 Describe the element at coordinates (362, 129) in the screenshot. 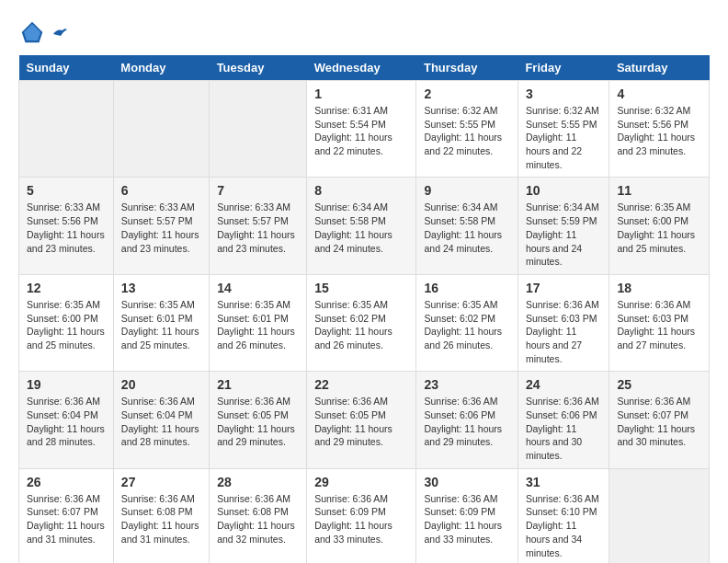

I see `calendar-cell: 1Sunrise: 6:31 AM Sunset: 5:54 PM Daylig…` at that location.